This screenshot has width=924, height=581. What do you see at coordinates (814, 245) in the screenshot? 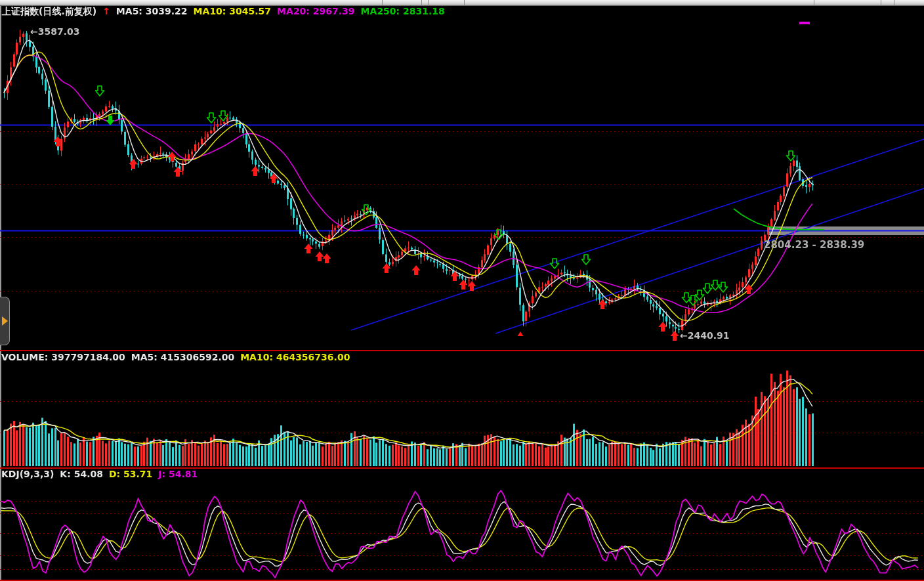
I see `support-zone-label: 2804.23 - 2838.39` at bounding box center [814, 245].